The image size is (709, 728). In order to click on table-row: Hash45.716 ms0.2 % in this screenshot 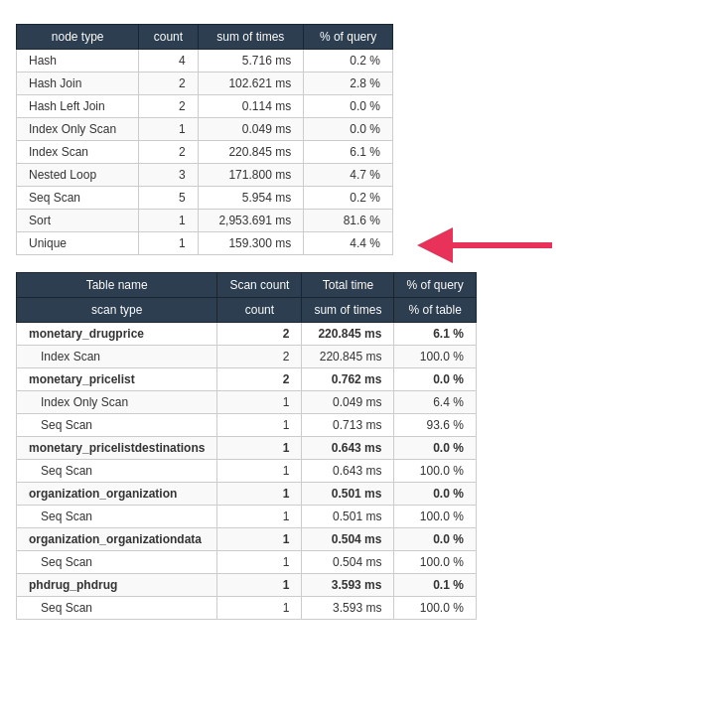, I will do `click(205, 62)`.